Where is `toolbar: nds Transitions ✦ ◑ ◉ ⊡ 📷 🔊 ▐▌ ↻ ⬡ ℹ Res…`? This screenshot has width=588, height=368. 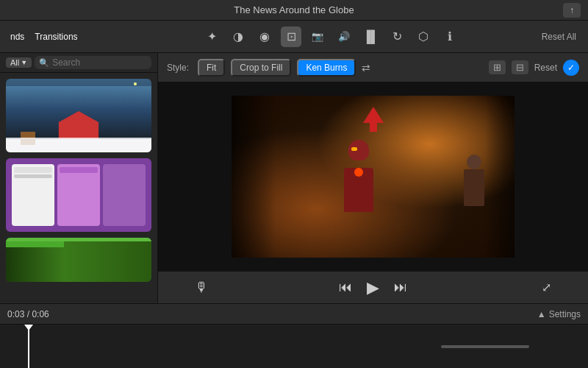
toolbar: nds Transitions ✦ ◑ ◉ ⊡ 📷 🔊 ▐▌ ↻ ⬡ ℹ Res… is located at coordinates (294, 37).